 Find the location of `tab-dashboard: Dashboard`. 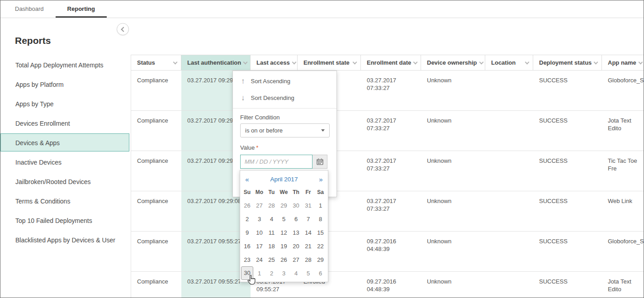

tab-dashboard: Dashboard is located at coordinates (29, 9).